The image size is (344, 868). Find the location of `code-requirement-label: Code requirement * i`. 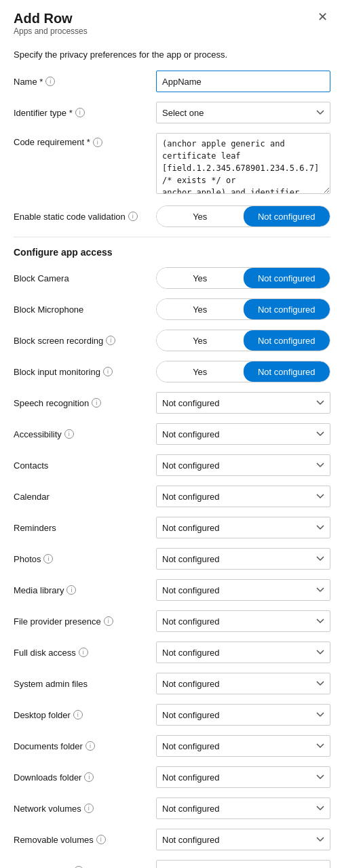

code-requirement-label: Code requirement * i is located at coordinates (85, 140).